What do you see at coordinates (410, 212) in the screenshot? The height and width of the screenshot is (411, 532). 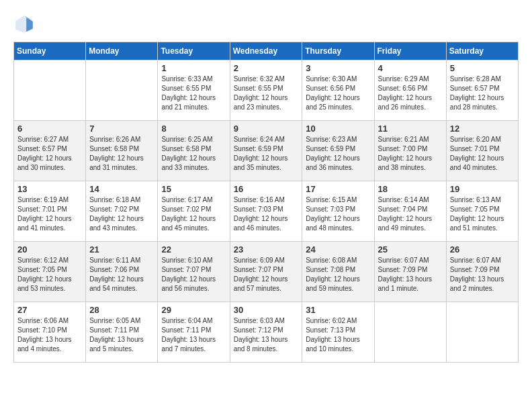 I see `calendar-cell: 18Sunrise: 6:14 AM Sunset: 7:04 PM Dayli…` at bounding box center [410, 212].